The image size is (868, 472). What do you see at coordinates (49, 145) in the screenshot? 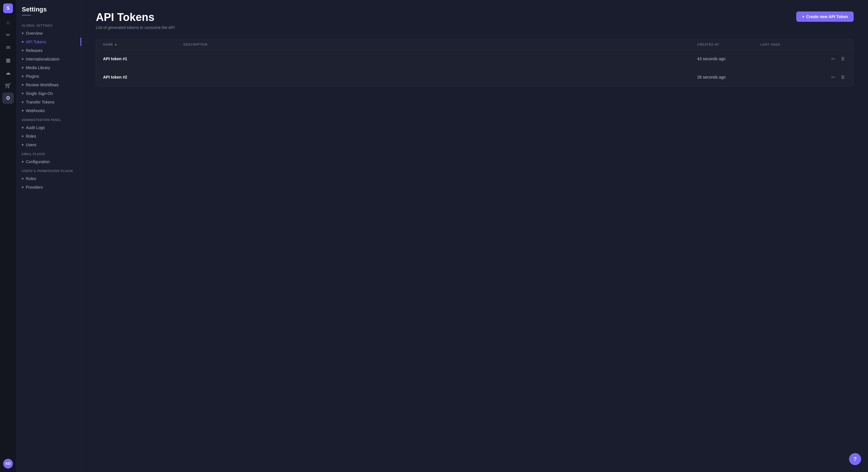
I see `sidebar-item-users: Users` at bounding box center [49, 145].